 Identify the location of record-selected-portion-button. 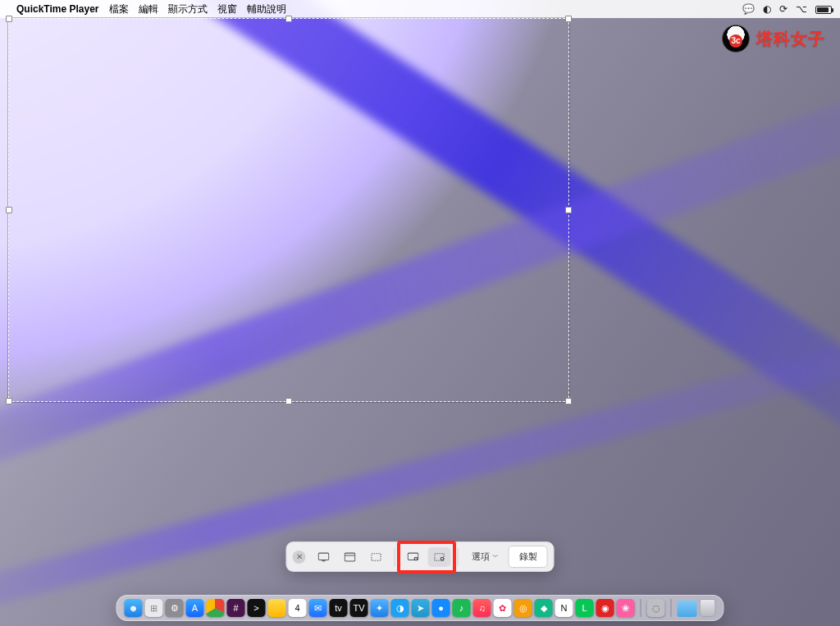
(440, 557).